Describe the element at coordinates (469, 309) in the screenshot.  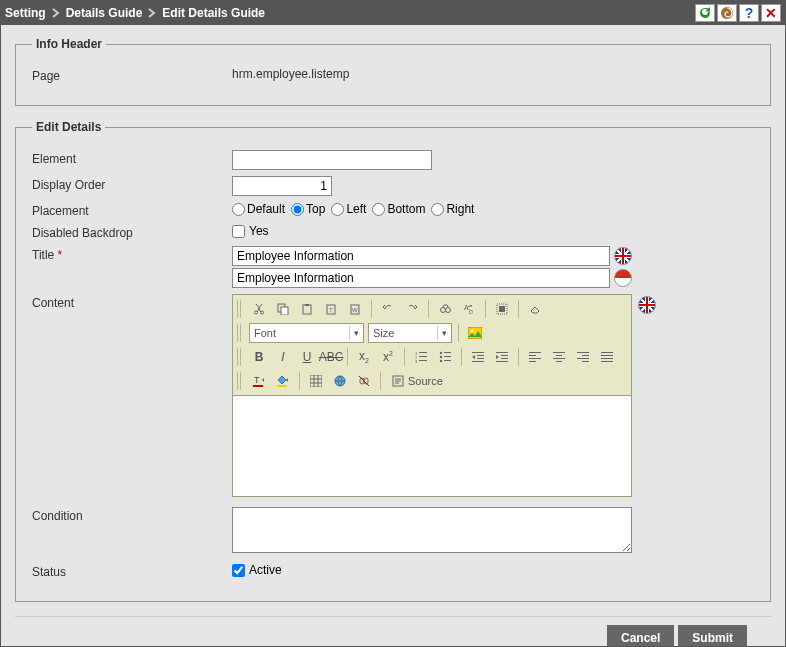
I see `replace-icon: Ab` at that location.